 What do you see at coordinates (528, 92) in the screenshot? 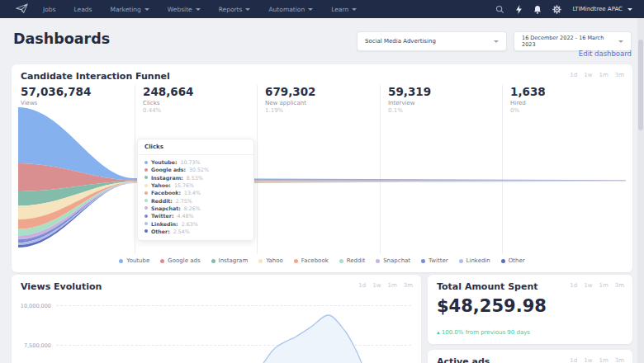
I see `stat-value: 1,638` at bounding box center [528, 92].